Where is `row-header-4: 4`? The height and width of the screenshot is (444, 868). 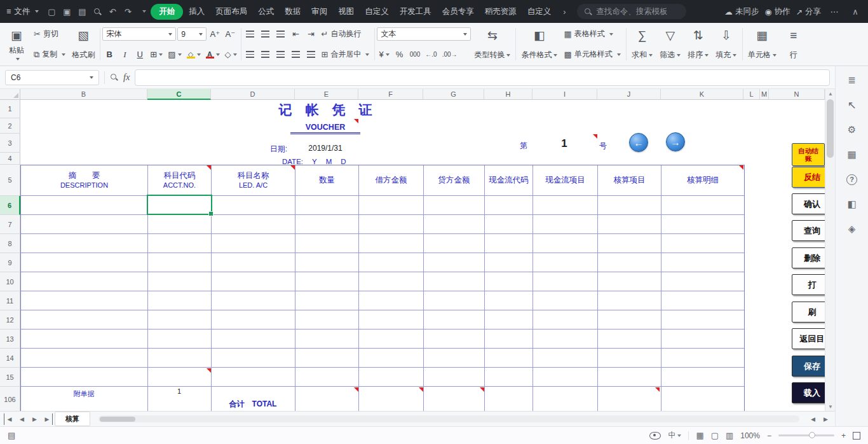 row-header-4: 4 is located at coordinates (10, 159).